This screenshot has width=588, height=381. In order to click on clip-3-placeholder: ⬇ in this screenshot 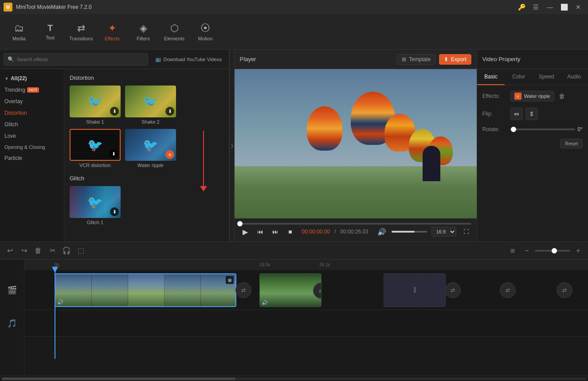, I will do `click(415, 290)`.